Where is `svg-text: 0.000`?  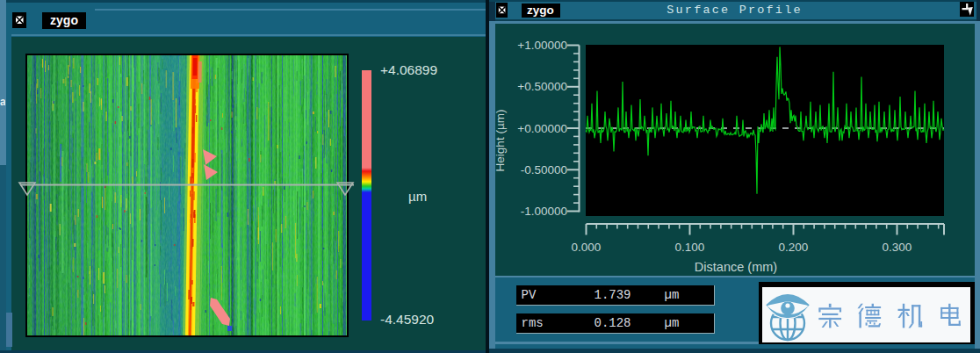
svg-text: 0.000 is located at coordinates (586, 248).